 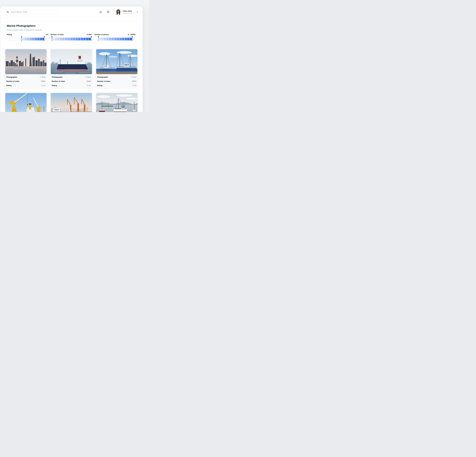 I want to click on slider-range-value: 0-200+, so click(x=89, y=34).